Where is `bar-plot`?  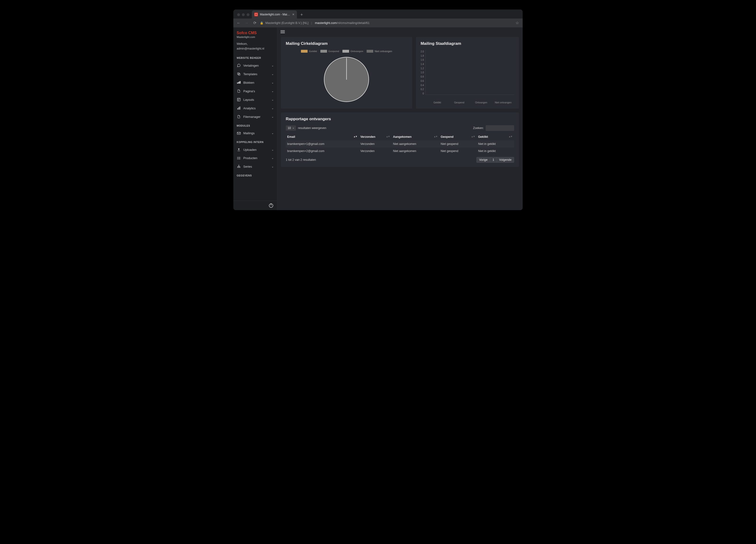 bar-plot is located at coordinates (470, 72).